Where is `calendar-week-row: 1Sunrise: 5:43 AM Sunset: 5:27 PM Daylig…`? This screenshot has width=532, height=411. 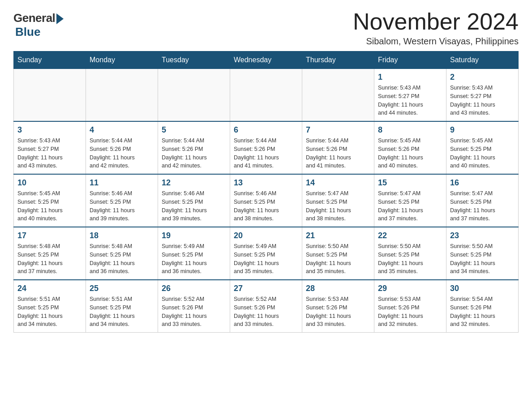
calendar-week-row: 1Sunrise: 5:43 AM Sunset: 5:27 PM Daylig… is located at coordinates (266, 95).